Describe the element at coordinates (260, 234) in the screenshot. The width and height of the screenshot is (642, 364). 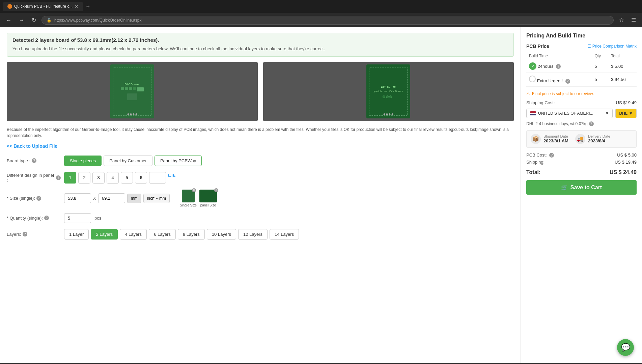
I see `layers-row: Layers: ? 1 Layer 2 Layers 4 Layers 6 La…` at that location.